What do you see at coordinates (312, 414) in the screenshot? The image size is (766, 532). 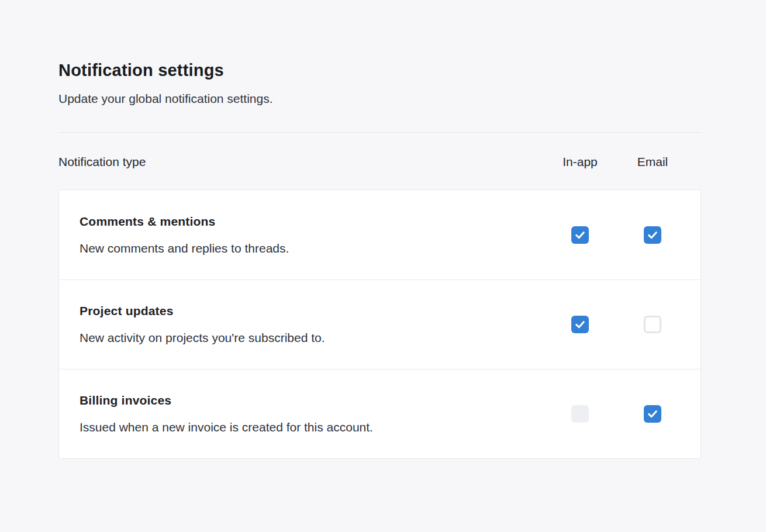 I see `row-text: Billing invoices Issued when a new invoi…` at bounding box center [312, 414].